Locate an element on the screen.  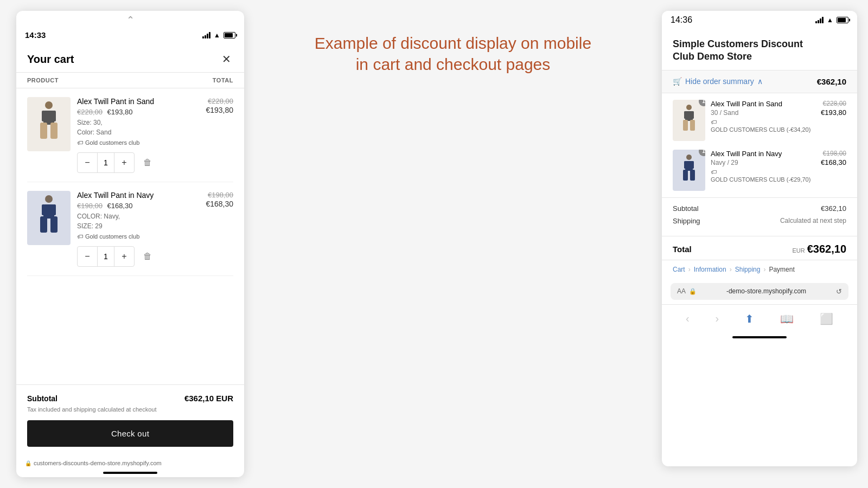
qty-value-sand: 1 is located at coordinates (106, 163).